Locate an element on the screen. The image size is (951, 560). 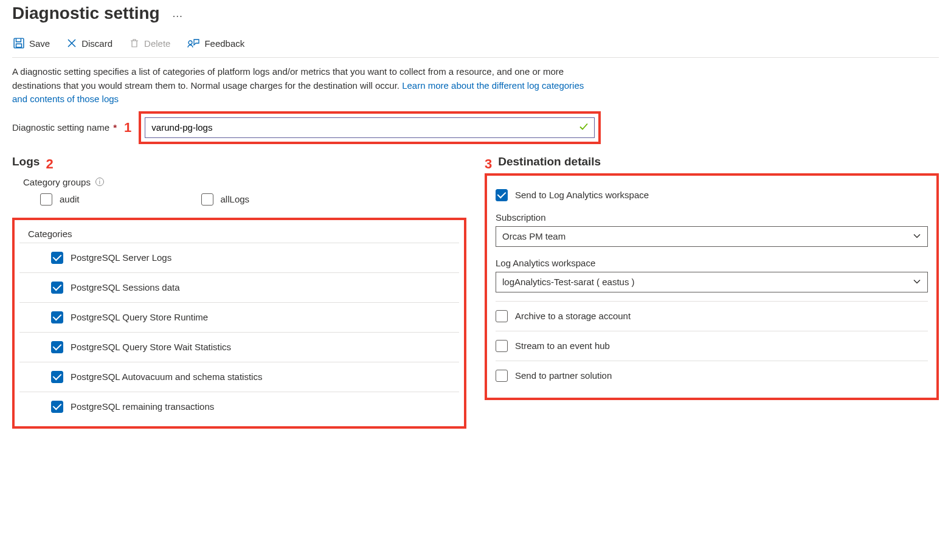
dest-log-analytics: Send to Log Analytics workspace Subscrip… is located at coordinates (711, 241).